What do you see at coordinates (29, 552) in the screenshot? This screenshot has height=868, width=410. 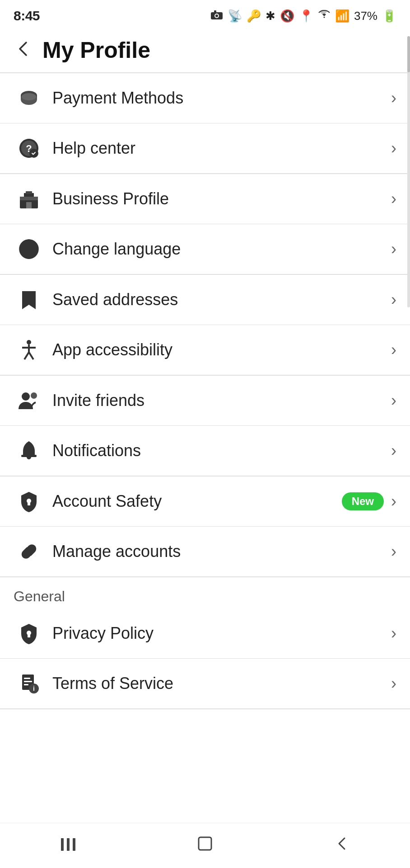 I see `link-icon` at bounding box center [29, 552].